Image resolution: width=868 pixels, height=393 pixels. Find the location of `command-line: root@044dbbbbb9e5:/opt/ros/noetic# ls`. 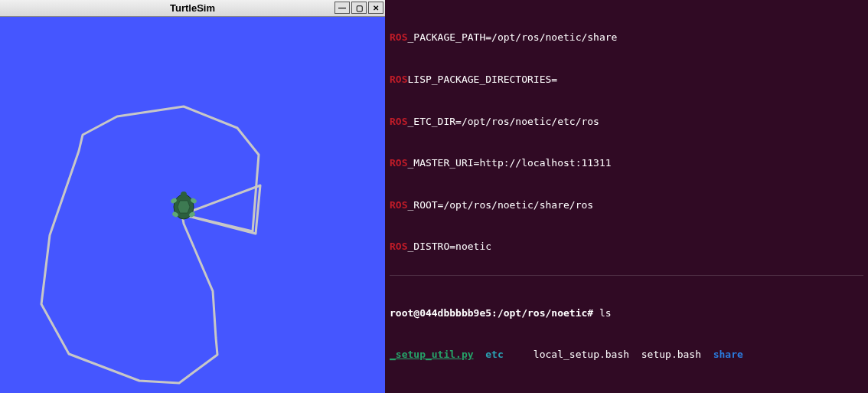

command-line: root@044dbbbbb9e5:/opt/ros/noetic# ls is located at coordinates (626, 313).